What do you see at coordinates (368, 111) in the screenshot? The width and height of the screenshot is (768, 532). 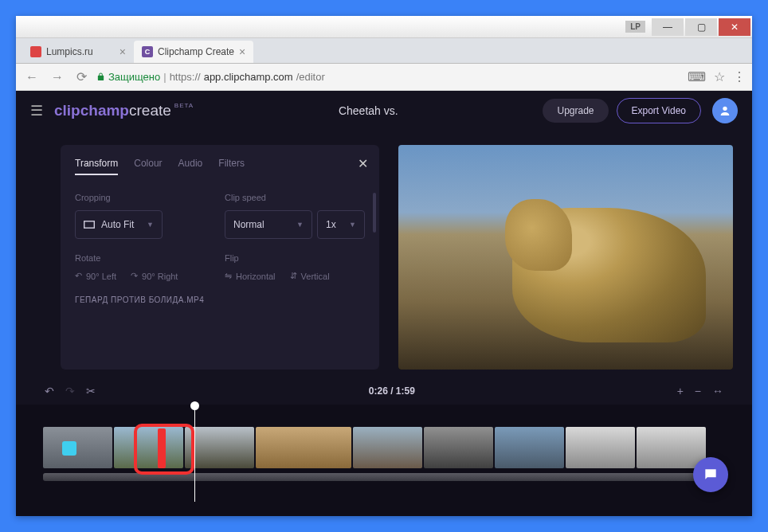 I see `project-title: Cheetah vs.` at bounding box center [368, 111].